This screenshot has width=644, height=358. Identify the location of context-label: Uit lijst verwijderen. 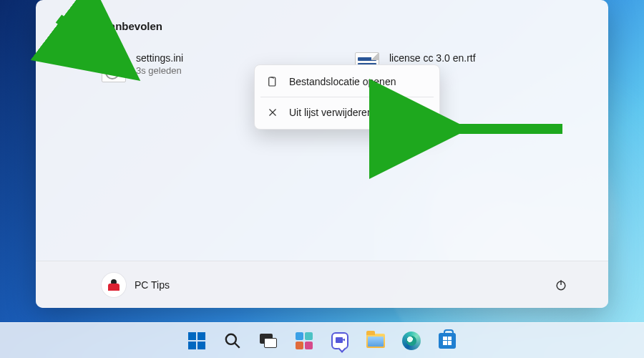
(331, 112).